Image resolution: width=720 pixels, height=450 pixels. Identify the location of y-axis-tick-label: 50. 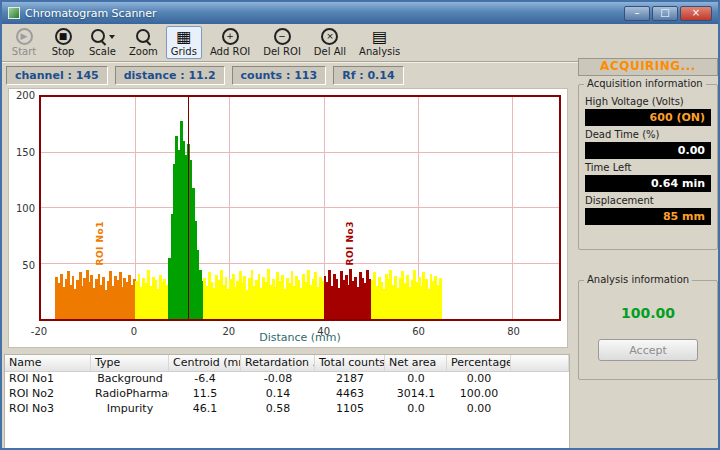
(23, 266).